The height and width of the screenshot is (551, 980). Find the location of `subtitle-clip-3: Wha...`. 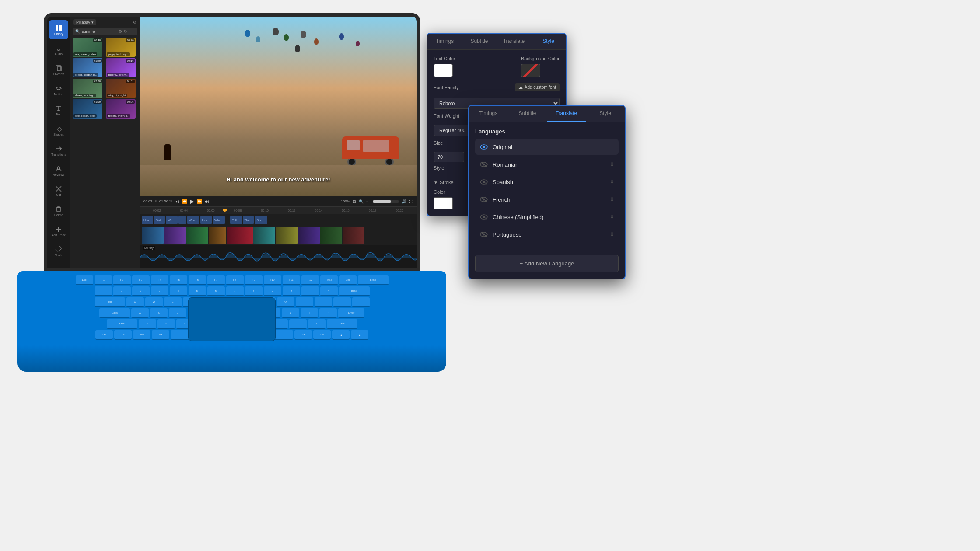

subtitle-clip-3: Wha... is located at coordinates (193, 220).